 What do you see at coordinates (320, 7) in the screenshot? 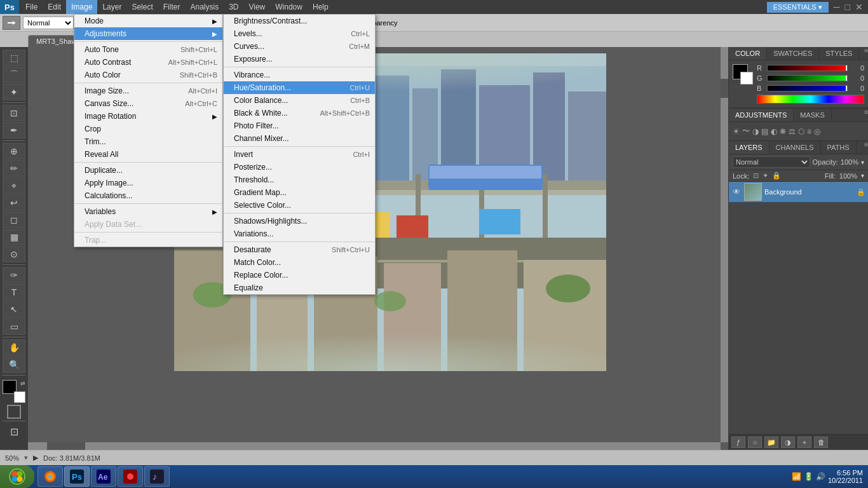
I see `menu-help: Help` at bounding box center [320, 7].